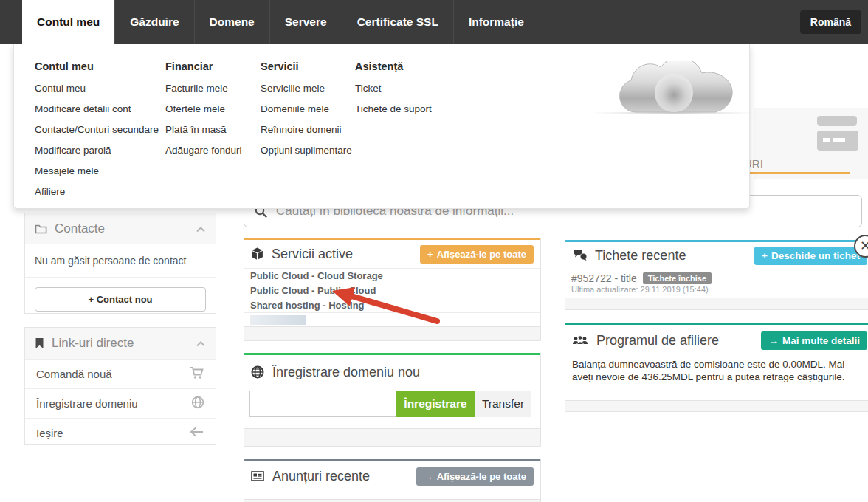  I want to click on panel-title: Tichete recente, so click(641, 255).